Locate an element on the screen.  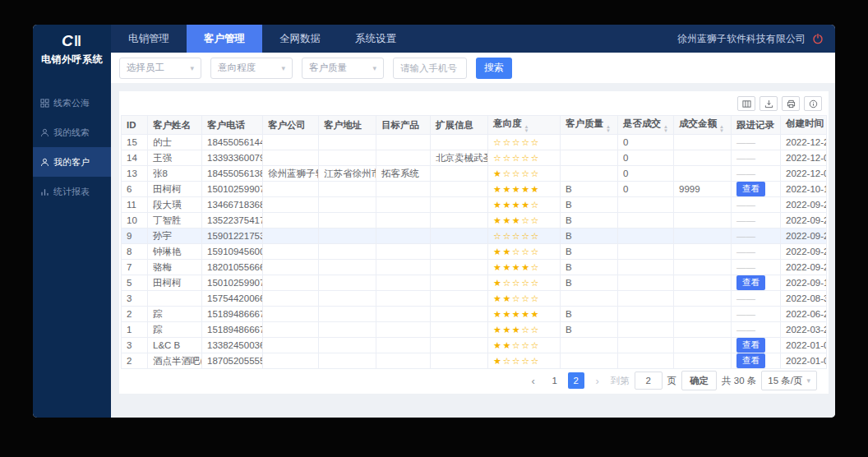
intent-select: 意向程度 ▾ is located at coordinates (252, 68).